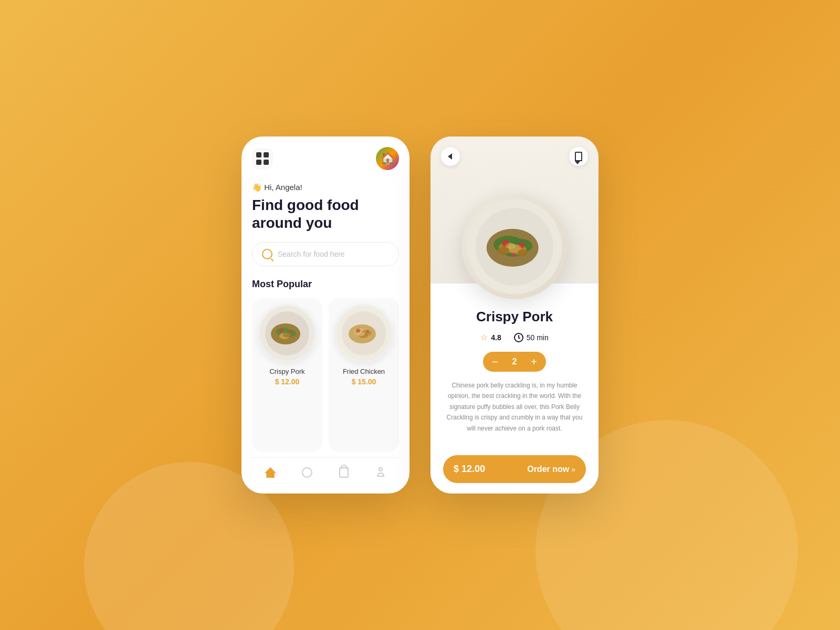  I want to click on home-icon, so click(270, 472).